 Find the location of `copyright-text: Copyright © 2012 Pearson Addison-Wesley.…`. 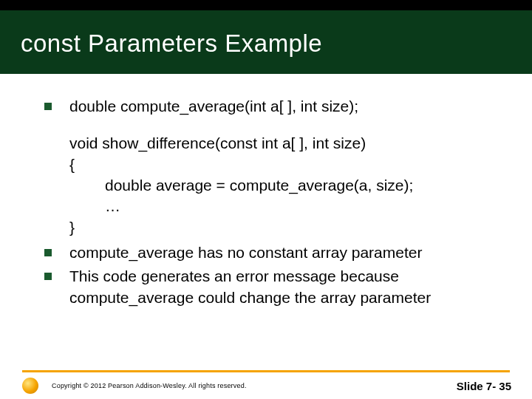

copyright-text: Copyright © 2012 Pearson Addison-Wesley.… is located at coordinates (149, 386).